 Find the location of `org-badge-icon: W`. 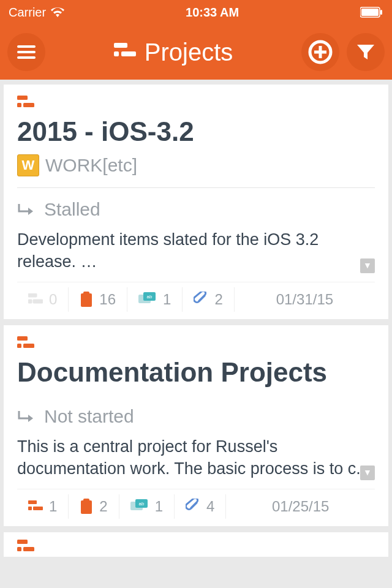

org-badge-icon: W is located at coordinates (28, 165).